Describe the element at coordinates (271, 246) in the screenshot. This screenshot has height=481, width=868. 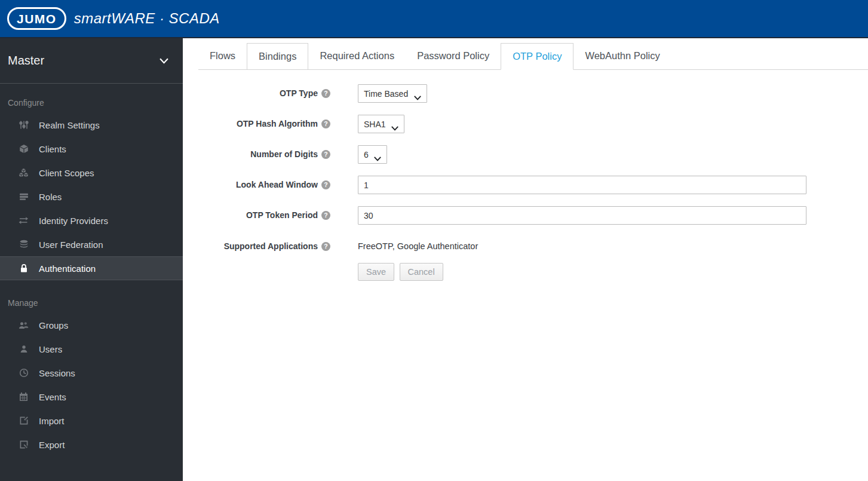
I see `supported-applications-label: Supported Applications` at that location.